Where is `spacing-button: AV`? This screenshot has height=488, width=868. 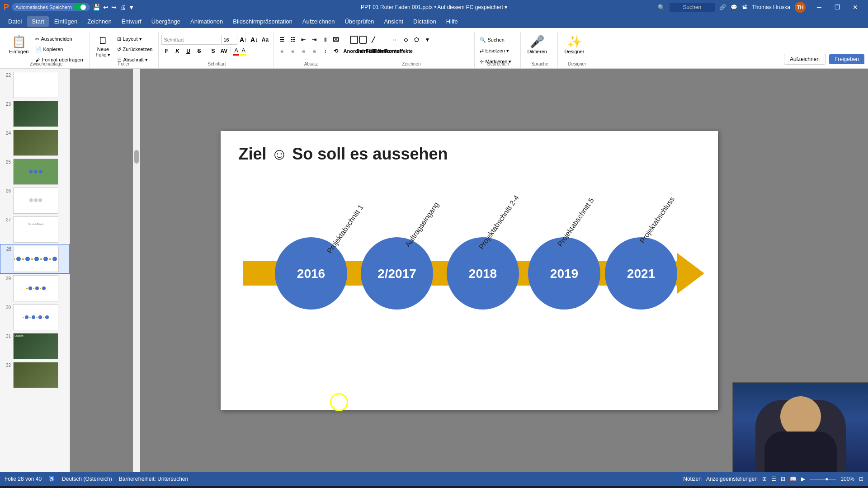 spacing-button: AV is located at coordinates (224, 51).